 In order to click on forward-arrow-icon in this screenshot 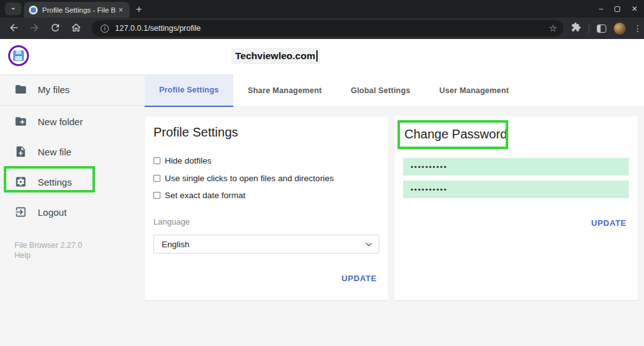, I will do `click(35, 28)`.